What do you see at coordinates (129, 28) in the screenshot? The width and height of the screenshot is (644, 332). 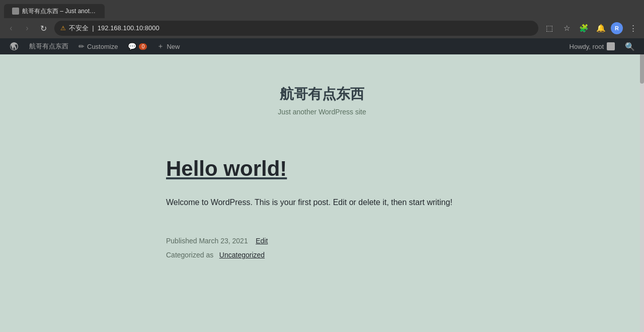 I see `url-value: 192.168.100.10:8000` at bounding box center [129, 28].